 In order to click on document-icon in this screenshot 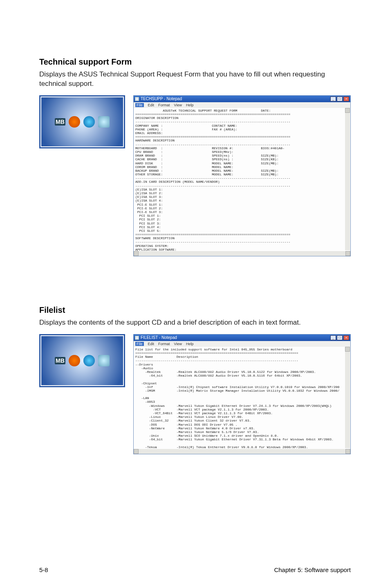, I will do `click(104, 122)`.